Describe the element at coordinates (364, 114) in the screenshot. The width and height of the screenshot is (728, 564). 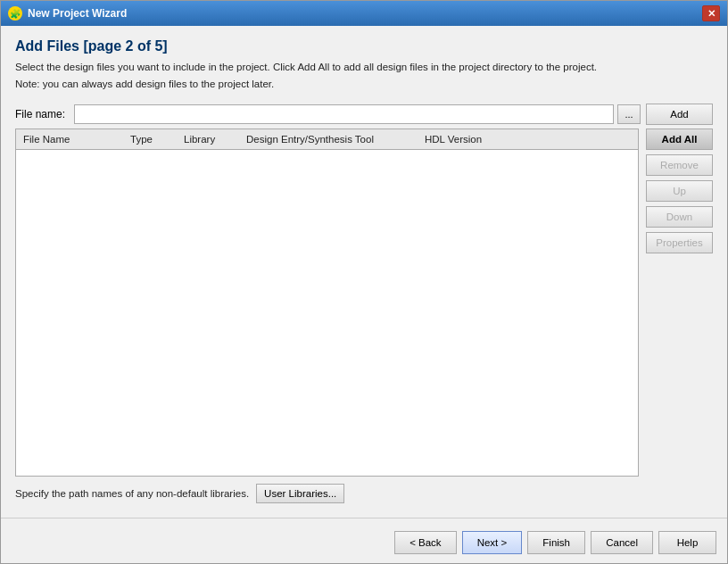
I see `file-name-row: File name: ... Add` at that location.